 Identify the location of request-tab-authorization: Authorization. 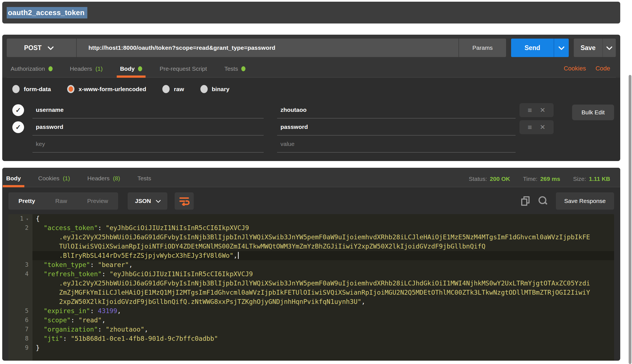
(32, 71).